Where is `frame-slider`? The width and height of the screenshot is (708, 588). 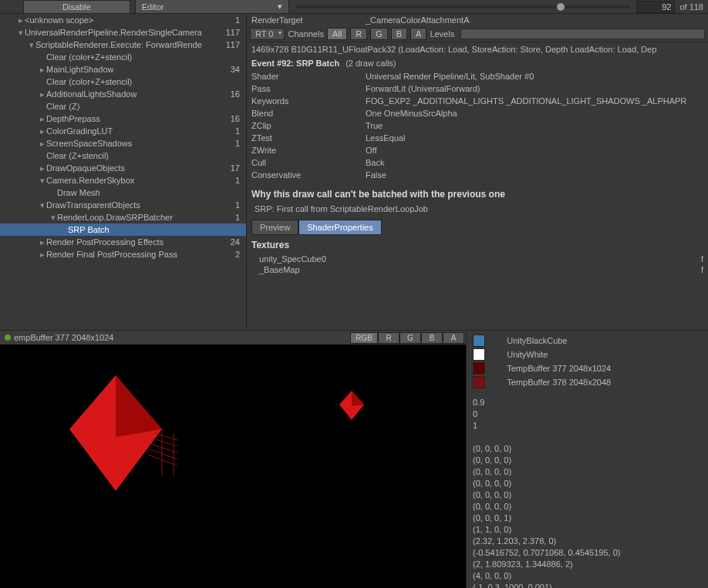
frame-slider is located at coordinates (463, 7).